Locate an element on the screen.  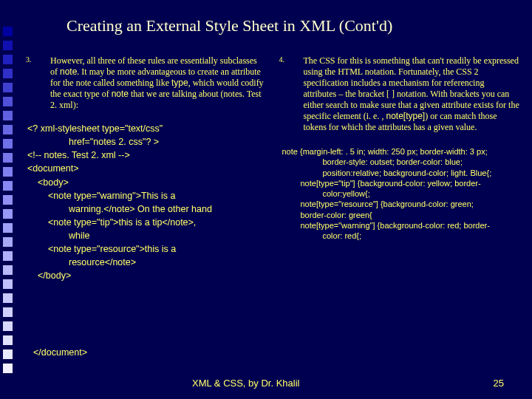
css-code-block: note {margin-left: . 5 in; width: 250 px… is located at coordinates (400, 194).